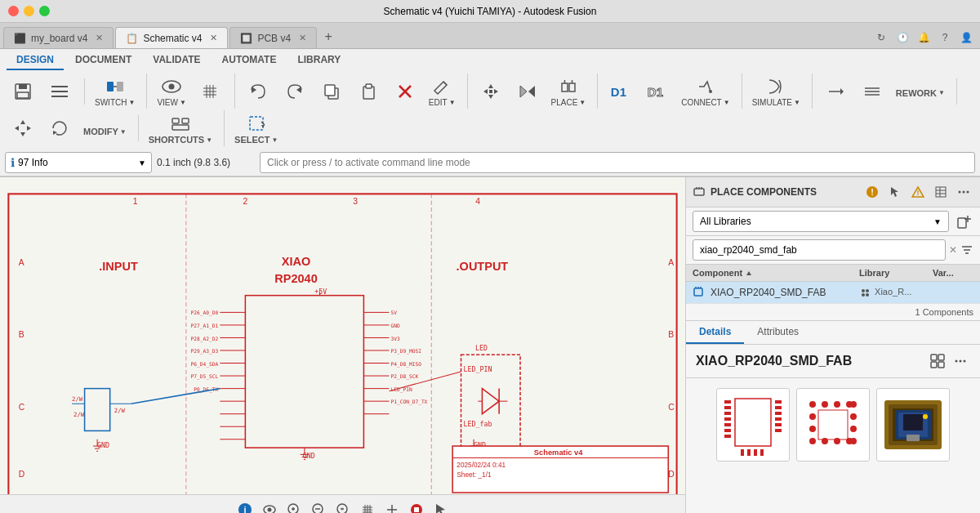 Image resolution: width=980 pixels, height=513 pixels. What do you see at coordinates (332, 91) in the screenshot?
I see `copy-button` at bounding box center [332, 91].